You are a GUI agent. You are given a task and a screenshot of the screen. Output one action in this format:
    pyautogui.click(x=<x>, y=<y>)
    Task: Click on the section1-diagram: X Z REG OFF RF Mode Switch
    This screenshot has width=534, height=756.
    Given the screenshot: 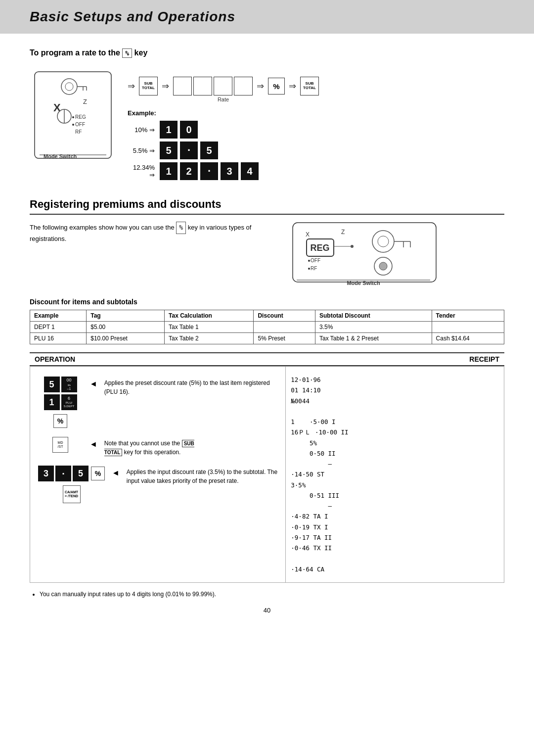 What is the action you would take?
    pyautogui.click(x=267, y=125)
    